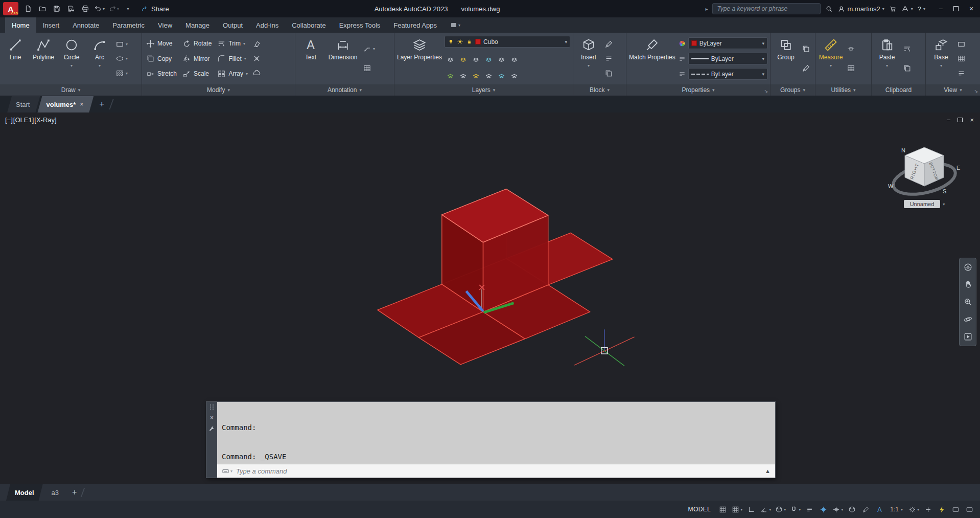 The height and width of the screenshot is (518, 980). What do you see at coordinates (476, 77) in the screenshot?
I see `layer-thaw-tool-icon` at bounding box center [476, 77].